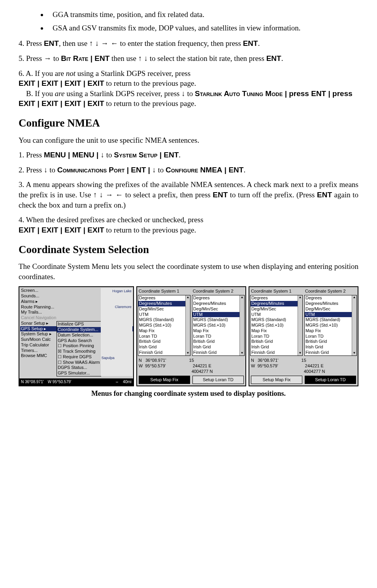 This screenshot has width=377, height=588. What do you see at coordinates (188, 21) in the screenshot?
I see `bullet-list: GGA transmits time, position, and fix re…` at bounding box center [188, 21].